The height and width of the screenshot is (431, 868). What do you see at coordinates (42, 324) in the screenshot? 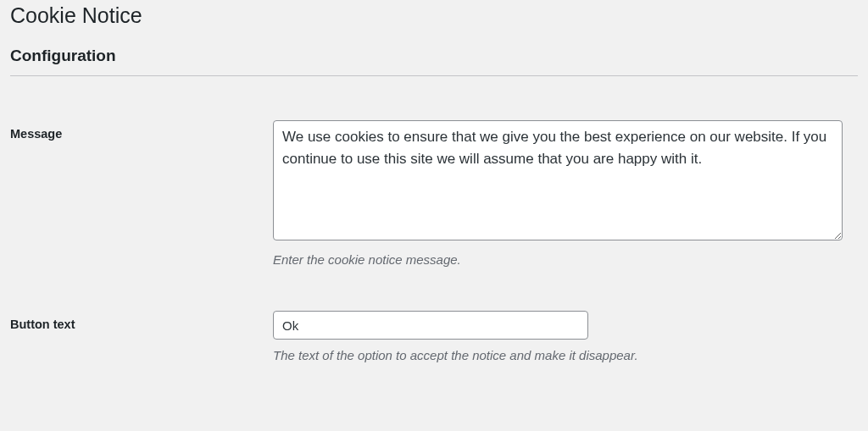
I see `button-text-label: Button text` at bounding box center [42, 324].